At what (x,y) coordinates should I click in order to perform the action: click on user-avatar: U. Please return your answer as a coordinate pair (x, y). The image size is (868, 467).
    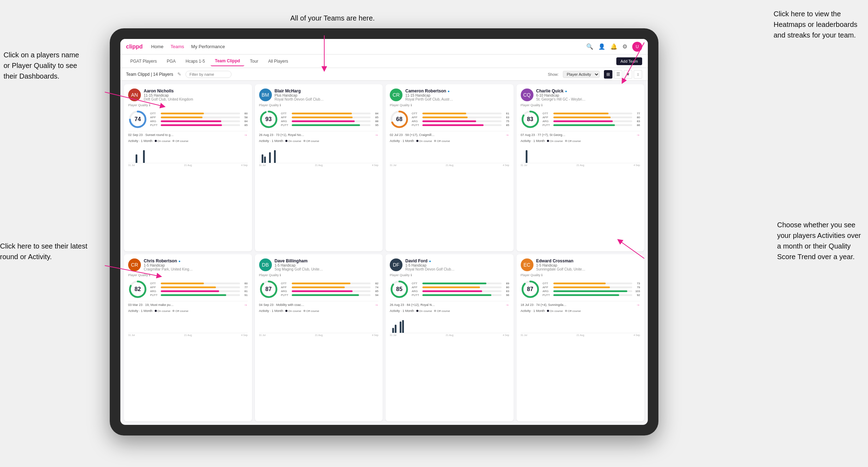
    Looking at the image, I should click on (637, 47).